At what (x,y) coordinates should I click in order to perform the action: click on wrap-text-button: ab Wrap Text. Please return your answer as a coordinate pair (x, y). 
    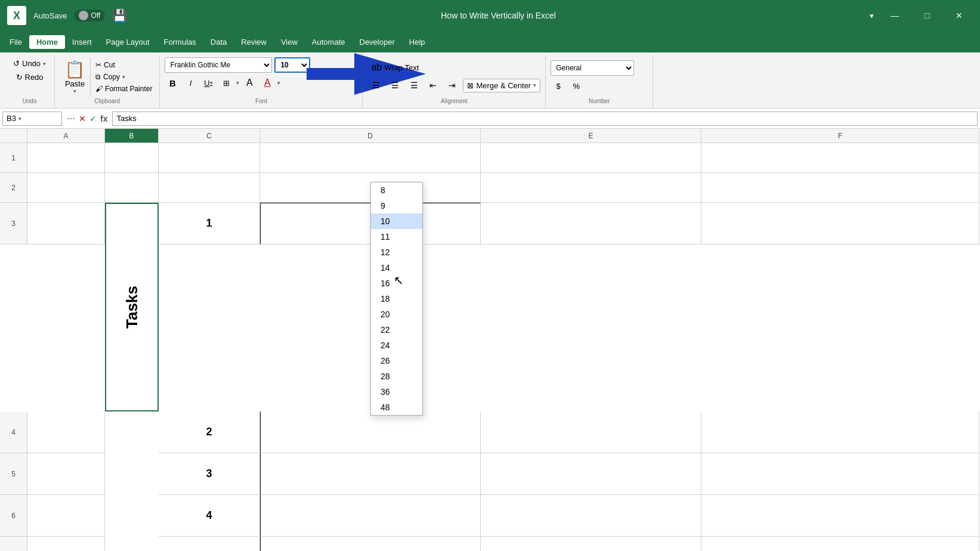
    Looking at the image, I should click on (395, 67).